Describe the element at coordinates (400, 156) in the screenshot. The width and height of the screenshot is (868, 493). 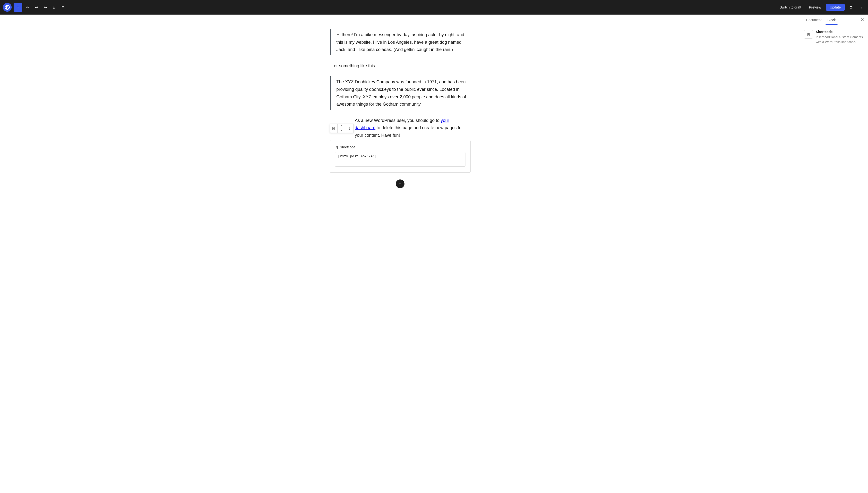
I see `shortcode-block: [/] Shortcode [rsfy post_id="74"]` at that location.